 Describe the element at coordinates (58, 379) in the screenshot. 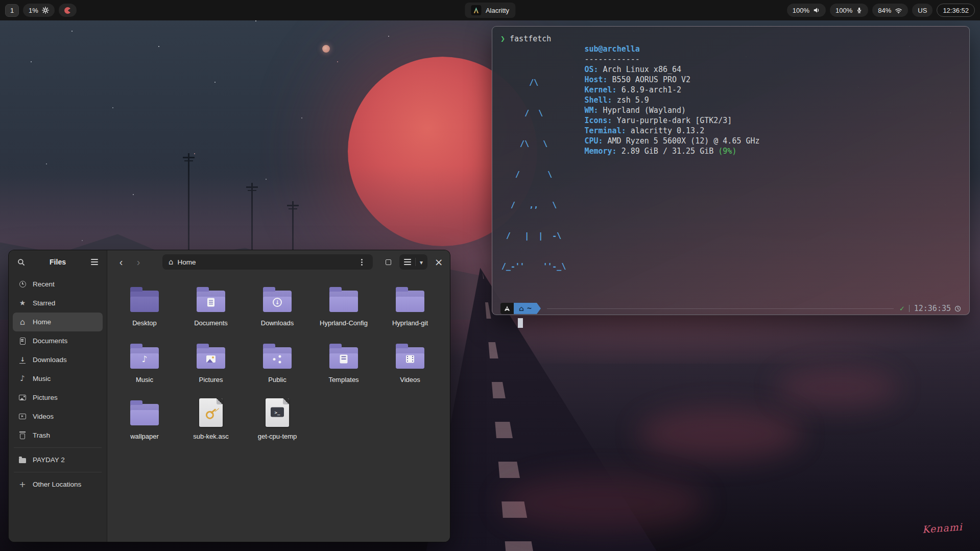

I see `sidebar-item-music: Music` at that location.